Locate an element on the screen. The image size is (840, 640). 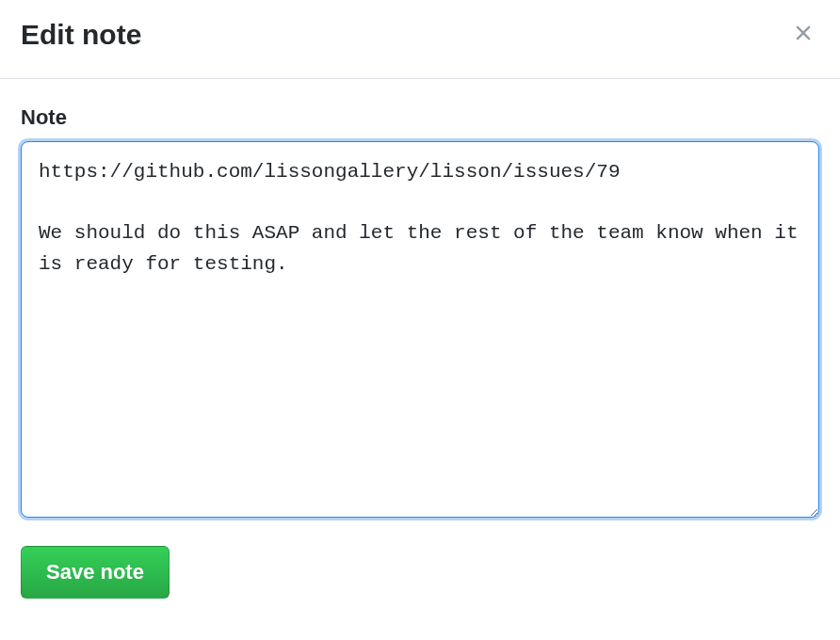
modal-header: Edit note is located at coordinates (420, 40).